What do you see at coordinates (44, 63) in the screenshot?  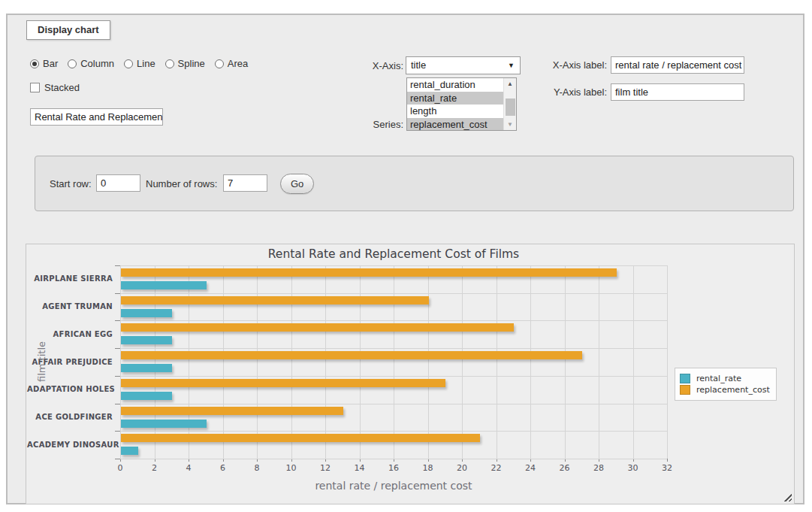 I see `chart-type-radio-bar: Bar` at bounding box center [44, 63].